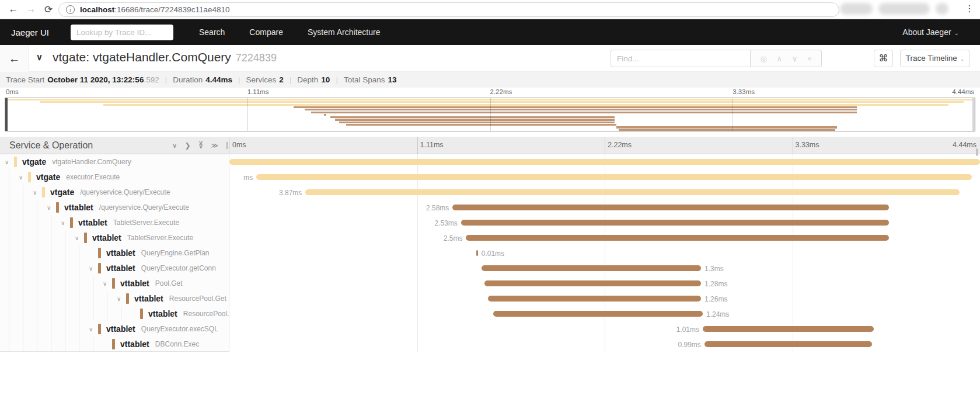 Image resolution: width=980 pixels, height=395 pixels. Describe the element at coordinates (490, 314) in the screenshot. I see `span-row: vttabletResourcePool.factory1.24ms` at that location.